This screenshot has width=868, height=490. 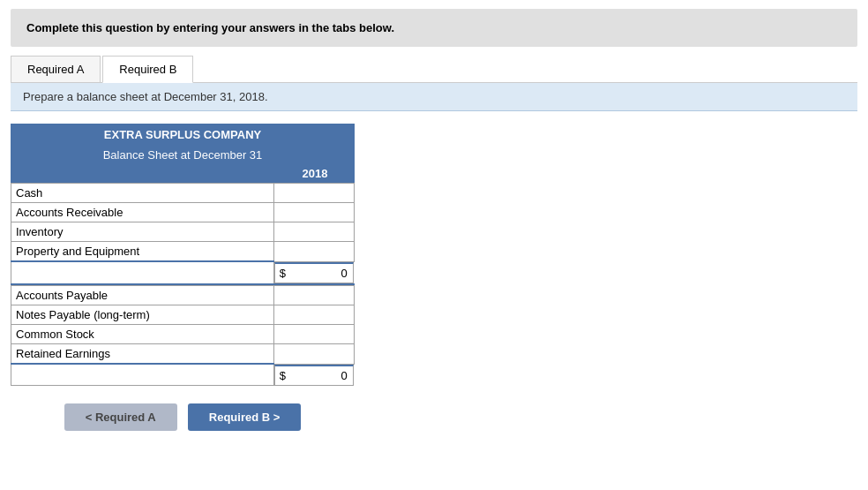 What do you see at coordinates (143, 335) in the screenshot?
I see `common-stock-label: Common Stock` at bounding box center [143, 335].